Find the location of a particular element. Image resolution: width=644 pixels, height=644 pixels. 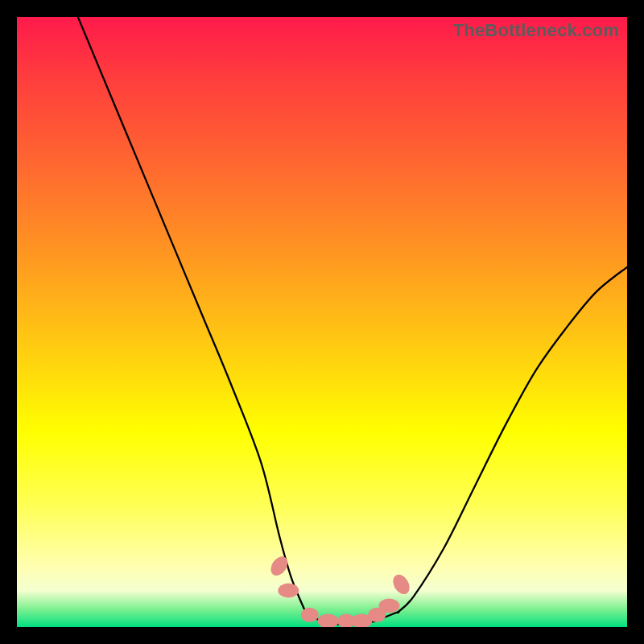

highlight-markers is located at coordinates (340, 590).